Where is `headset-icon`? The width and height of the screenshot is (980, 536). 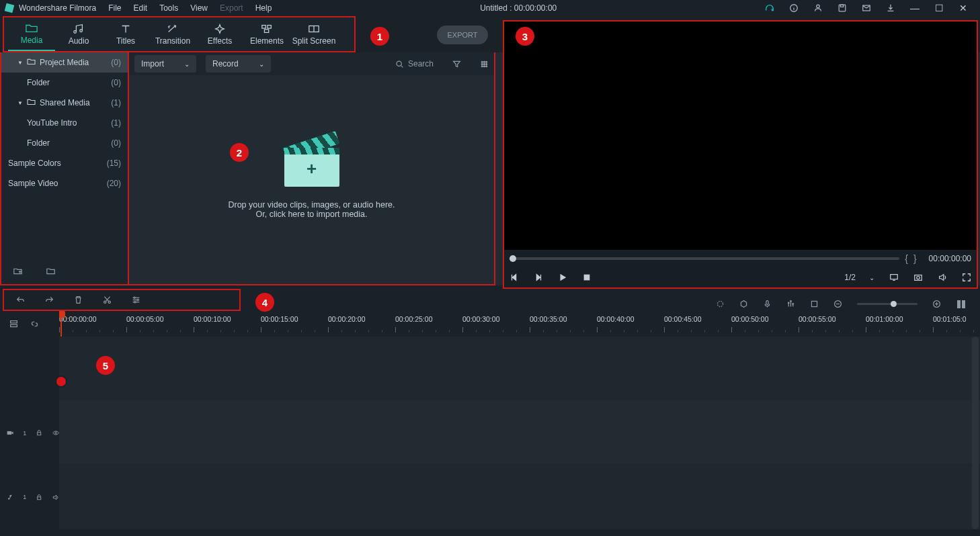 headset-icon is located at coordinates (770, 8).